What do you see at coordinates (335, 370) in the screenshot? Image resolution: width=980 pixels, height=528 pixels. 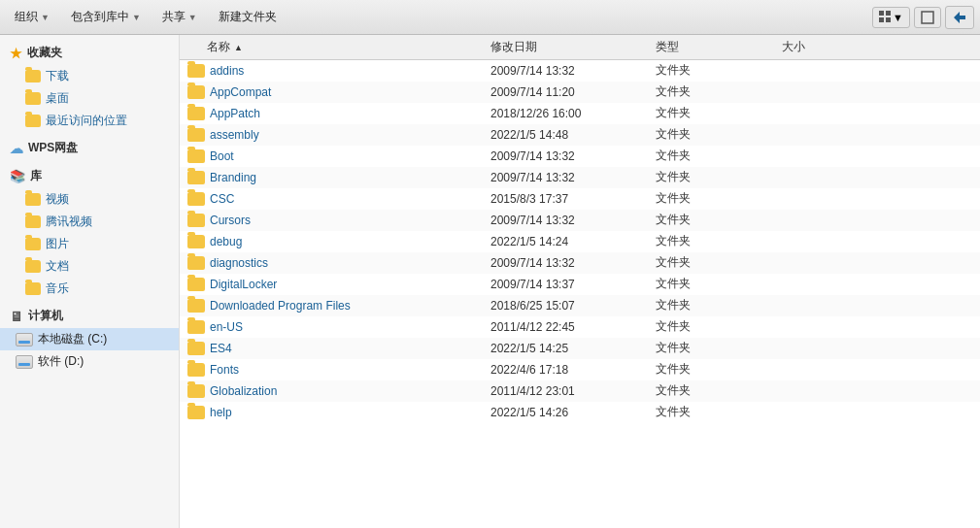 I see `file-name-cell: Fonts` at bounding box center [335, 370].